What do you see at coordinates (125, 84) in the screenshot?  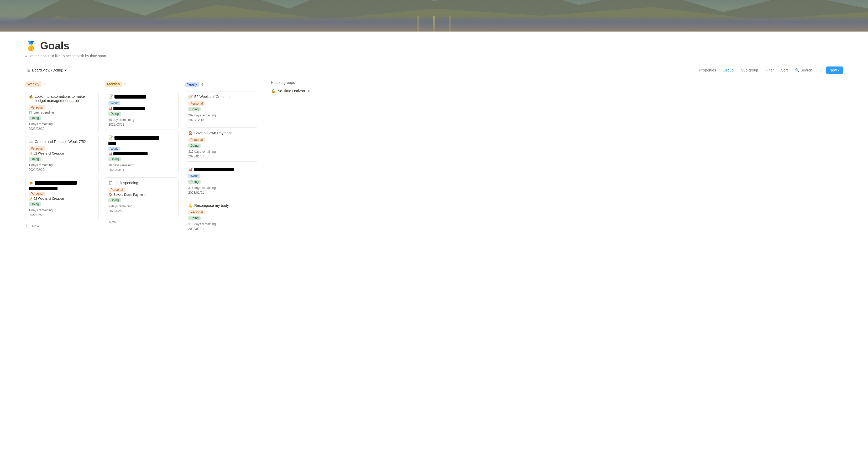 I see `column-count-monthly: 3` at bounding box center [125, 84].